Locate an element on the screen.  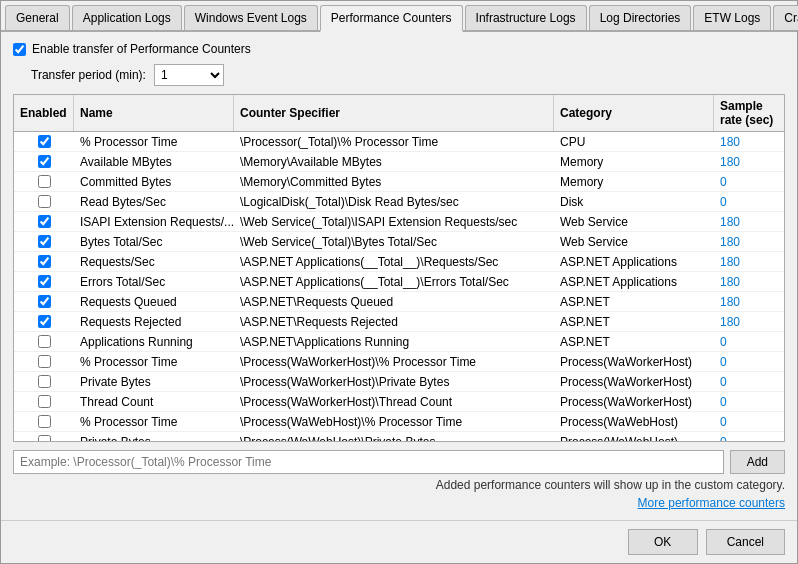
table-row: Requests Rejected\ASP.NET\Requests Rejec… is located at coordinates (399, 322).